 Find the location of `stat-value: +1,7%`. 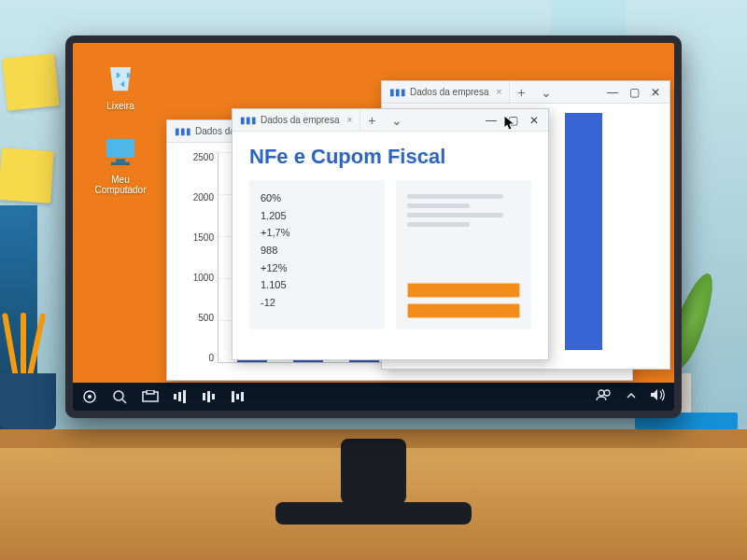

stat-value: +1,7% is located at coordinates (317, 233).